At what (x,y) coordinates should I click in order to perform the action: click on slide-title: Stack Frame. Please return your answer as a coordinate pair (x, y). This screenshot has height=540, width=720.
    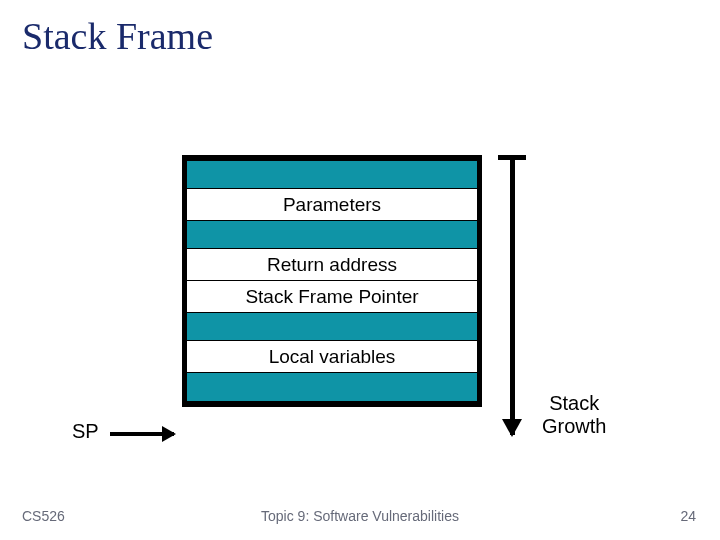
    Looking at the image, I should click on (118, 36).